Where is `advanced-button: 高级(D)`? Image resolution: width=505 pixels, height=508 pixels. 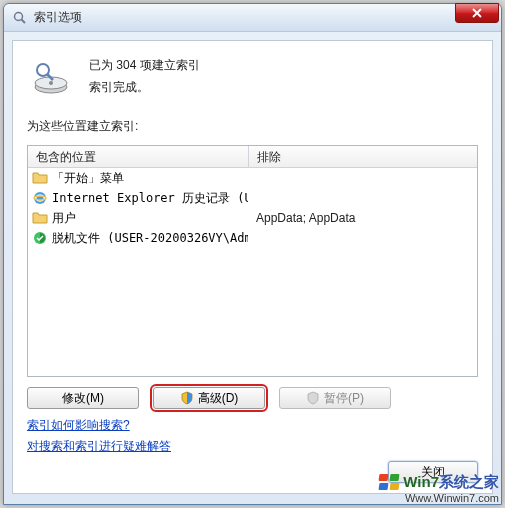 advanced-button: 高级(D) is located at coordinates (209, 398).